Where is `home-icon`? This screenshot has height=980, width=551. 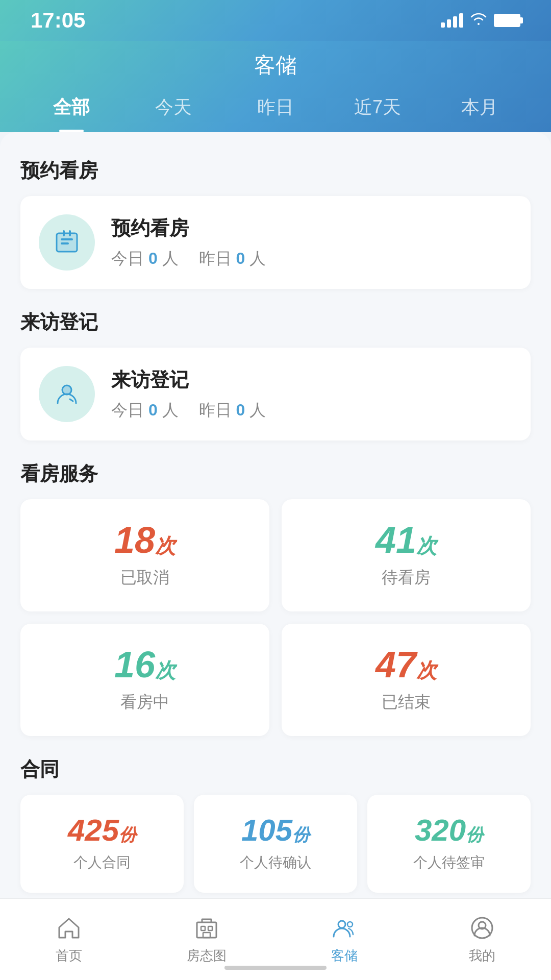
home-icon is located at coordinates (69, 928).